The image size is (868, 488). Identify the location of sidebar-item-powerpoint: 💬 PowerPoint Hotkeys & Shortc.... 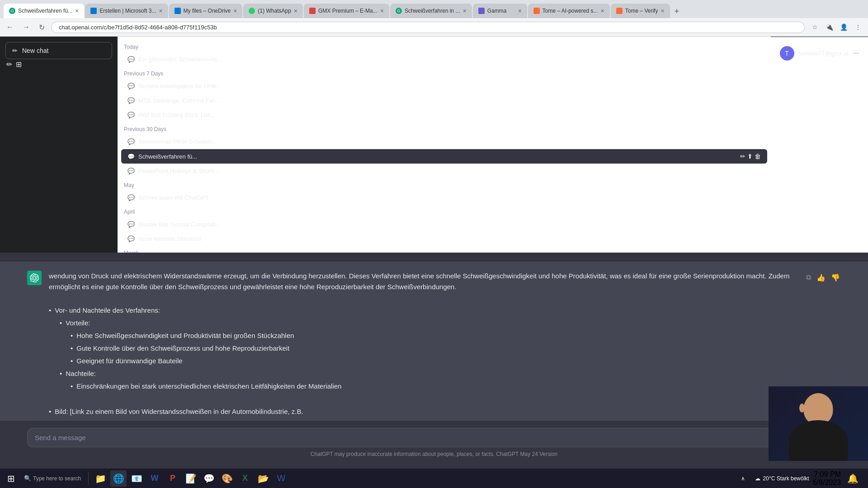
(444, 171).